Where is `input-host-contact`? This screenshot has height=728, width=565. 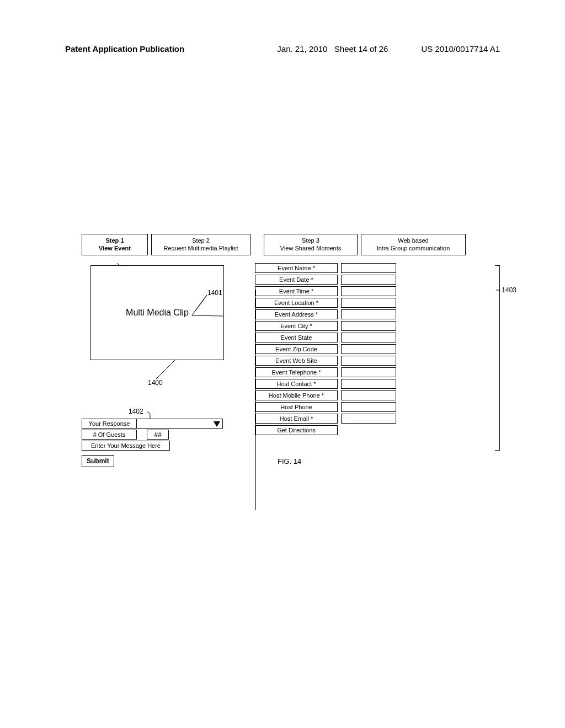
input-host-contact is located at coordinates (369, 384).